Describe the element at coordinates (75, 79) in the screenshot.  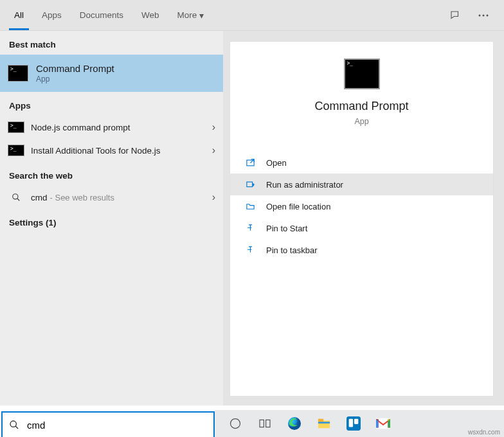
I see `best-match-type: App` at that location.